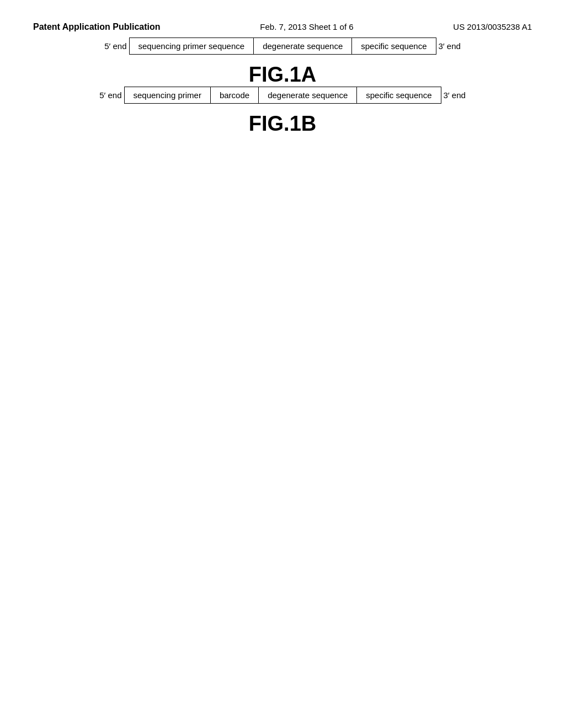 Image resolution: width=565 pixels, height=728 pixels. Describe the element at coordinates (308, 95) in the screenshot. I see `fig1b-seg-degenerate-sequence: degenerate sequence` at that location.